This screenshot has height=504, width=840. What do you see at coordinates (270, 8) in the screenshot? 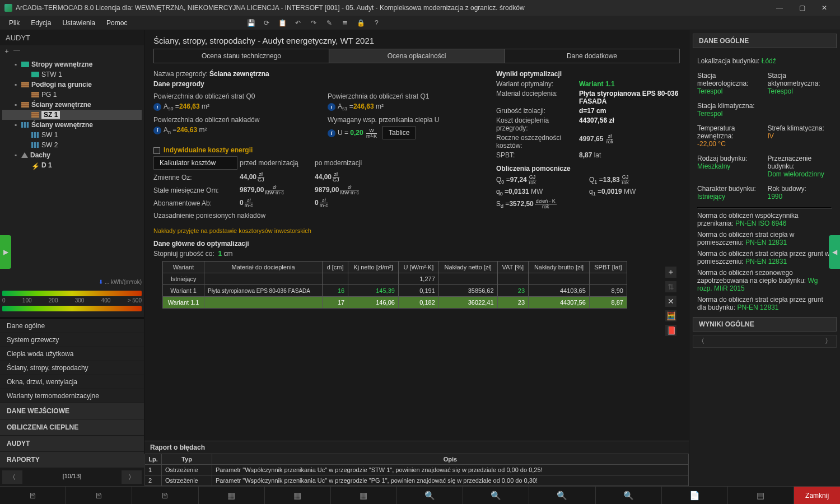
I see `window-title: ArCADia-TERMOCAD 8.0 Licencja dla: WEWNĘ…` at bounding box center [270, 8].